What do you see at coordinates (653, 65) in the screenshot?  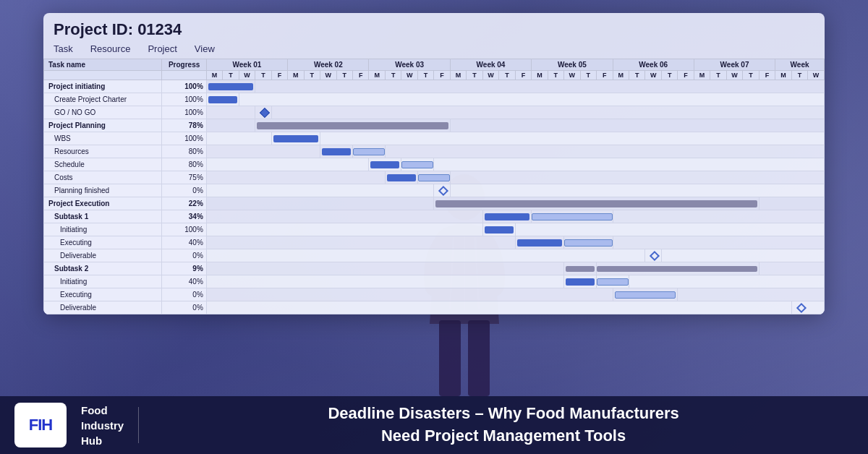 I see `week-06: Week 06` at bounding box center [653, 65].